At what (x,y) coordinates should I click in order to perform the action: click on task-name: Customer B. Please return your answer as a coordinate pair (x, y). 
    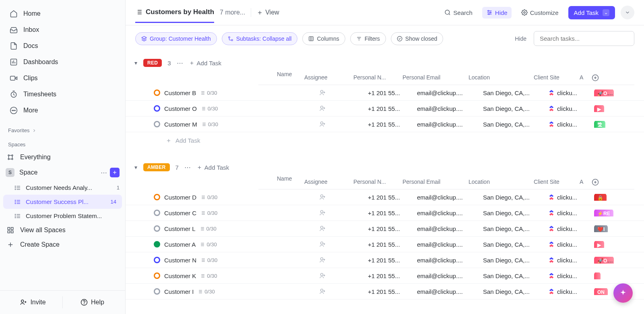
    Looking at the image, I should click on (180, 93).